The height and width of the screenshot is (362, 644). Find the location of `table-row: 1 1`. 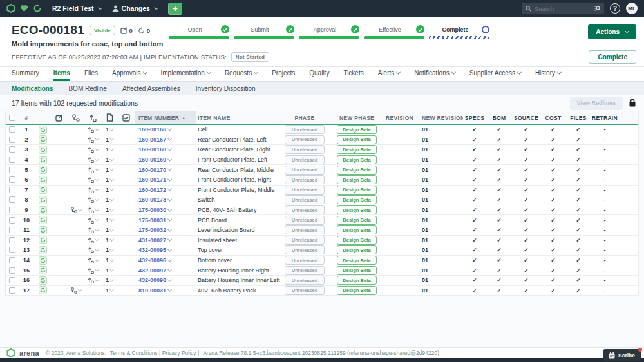

table-row: 1 1 is located at coordinates (322, 130).